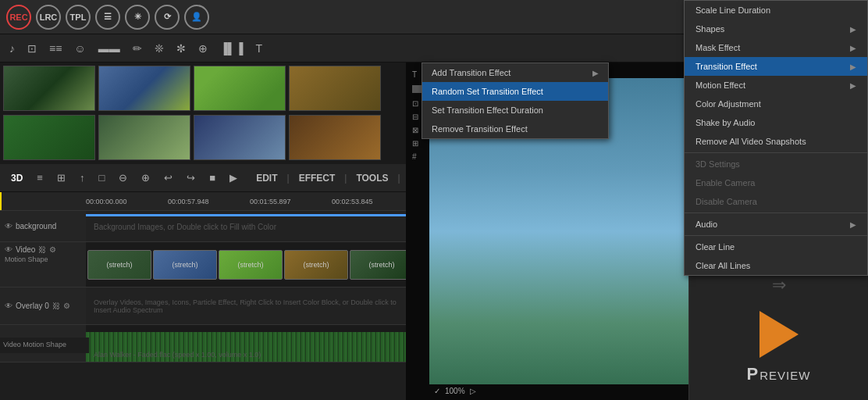 The width and height of the screenshot is (868, 400). What do you see at coordinates (353, 202) in the screenshot?
I see `timecode-3: 00:02:53.845` at bounding box center [353, 202].